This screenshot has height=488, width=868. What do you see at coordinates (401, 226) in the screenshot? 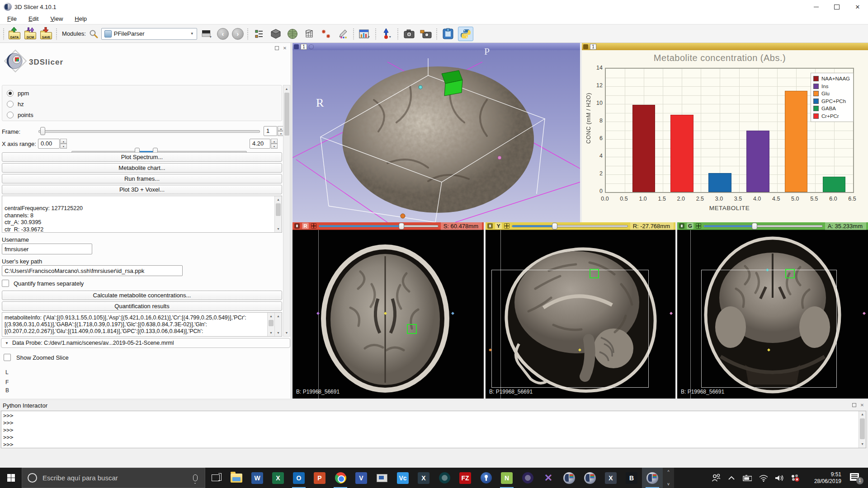
I see `slice-red-slider-handle` at bounding box center [401, 226].